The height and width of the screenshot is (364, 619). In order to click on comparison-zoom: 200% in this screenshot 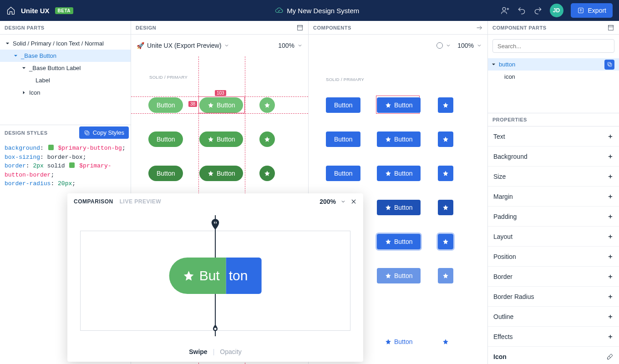, I will do `click(328, 202)`.